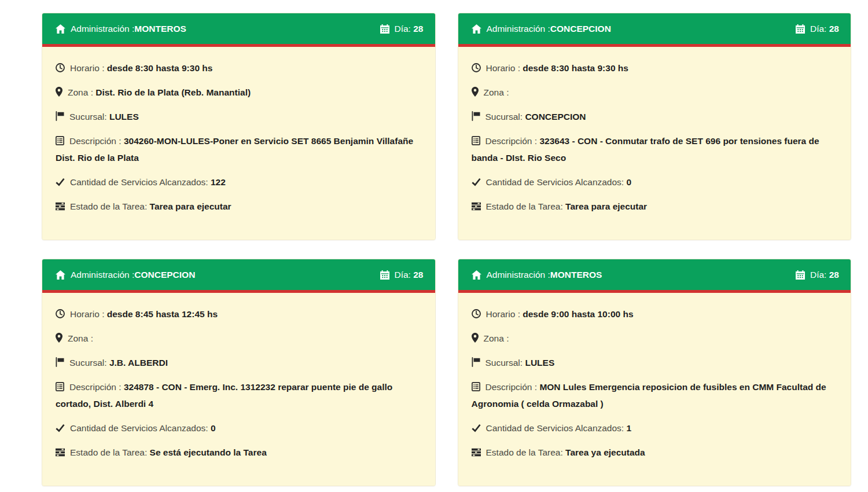 This screenshot has width=868, height=492. Describe the element at coordinates (654, 117) in the screenshot. I see `sucursal-row: Sucursal: CONCEPCION` at that location.